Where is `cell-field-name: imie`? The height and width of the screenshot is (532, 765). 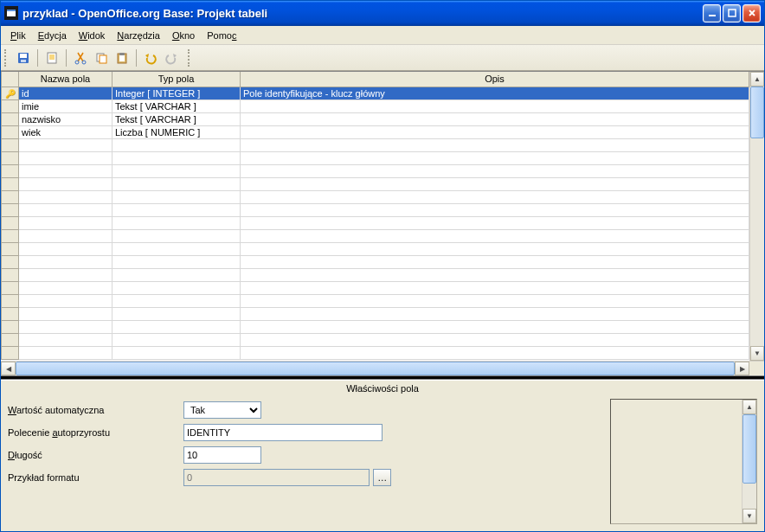
cell-field-name: imie is located at coordinates (66, 106).